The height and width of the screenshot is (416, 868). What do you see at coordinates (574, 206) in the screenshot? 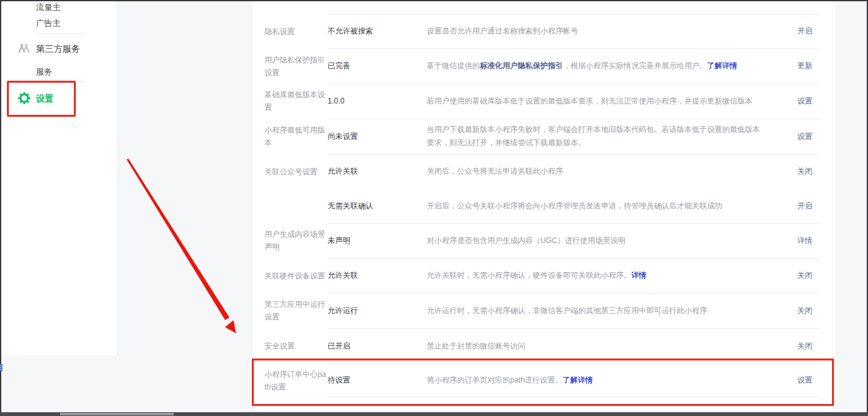
I see `description-text: 开启后，公众号关联小程序将会向小程序管理员发送申请，待管理员确认后才能关联成功` at bounding box center [574, 206].